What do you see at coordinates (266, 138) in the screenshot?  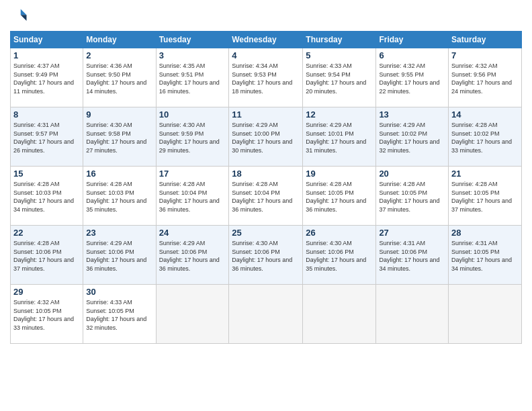 I see `day-info: Sunrise: 4:29 AM Sunset: 10:00 PM Daylig…` at bounding box center [266, 138].